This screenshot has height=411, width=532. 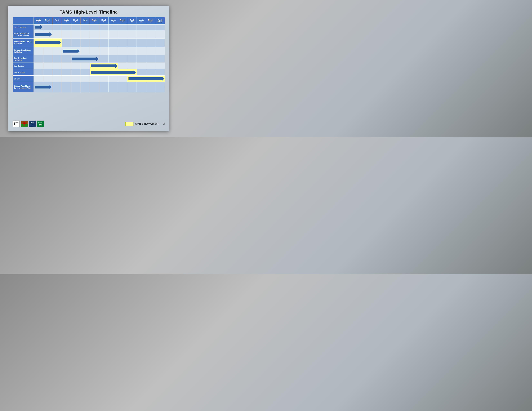 What do you see at coordinates (151, 43) in the screenshot?
I see `assessment-m13` at bounding box center [151, 43].